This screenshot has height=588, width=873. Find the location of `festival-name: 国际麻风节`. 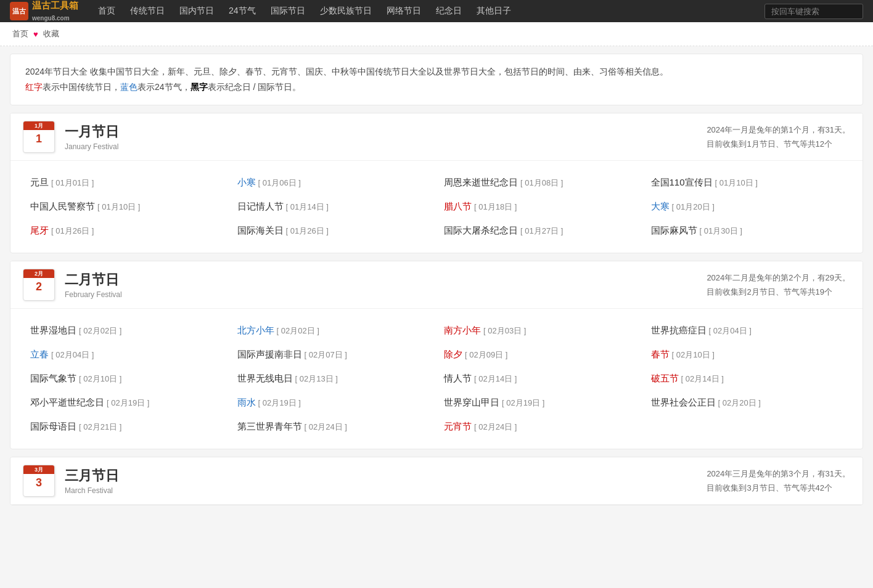

festival-name: 国际麻风节 is located at coordinates (674, 231).